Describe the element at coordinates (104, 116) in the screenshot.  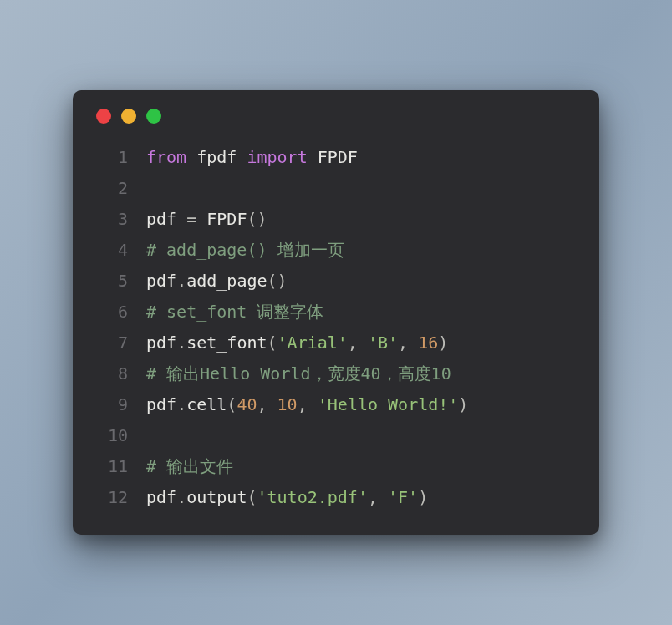
I see `close-icon` at that location.